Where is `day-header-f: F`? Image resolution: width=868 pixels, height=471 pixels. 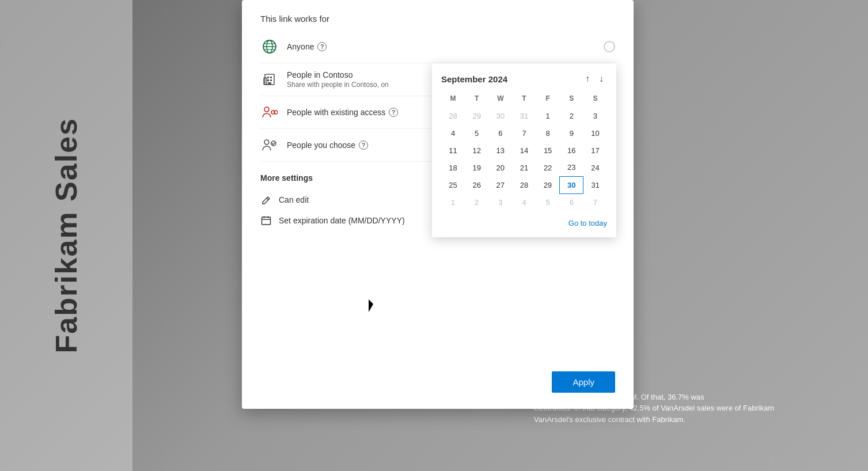 day-header-f: F is located at coordinates (548, 100).